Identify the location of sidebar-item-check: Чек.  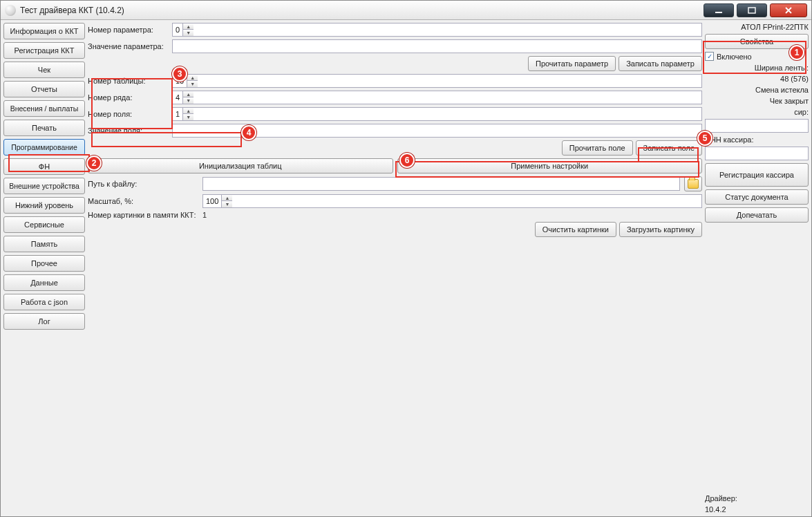
(44, 70).